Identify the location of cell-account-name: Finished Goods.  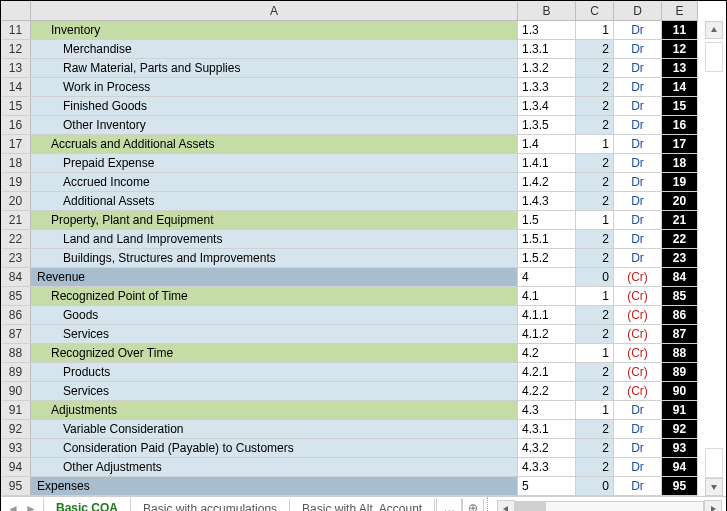
(274, 106).